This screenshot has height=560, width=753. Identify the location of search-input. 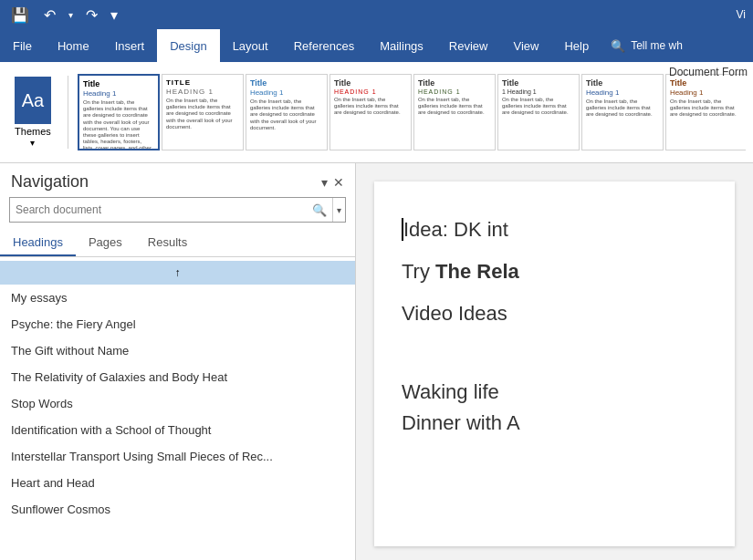
(159, 210).